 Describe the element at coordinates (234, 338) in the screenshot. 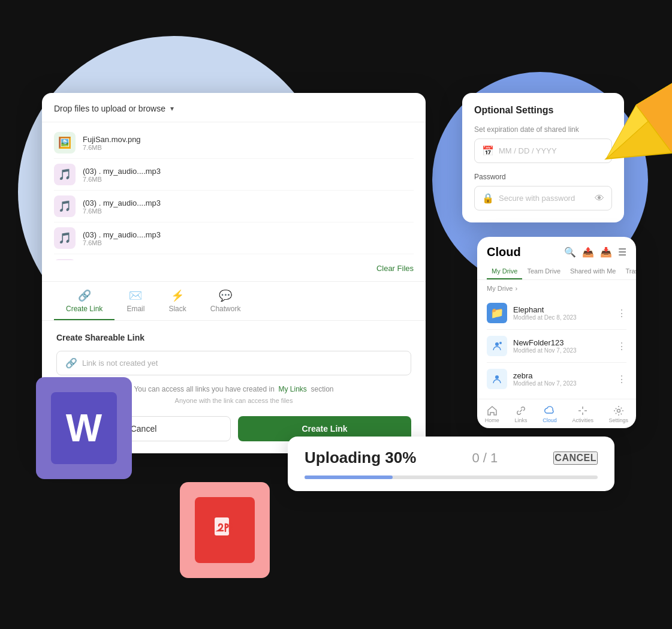

I see `section-title: Create Shareable Link` at that location.